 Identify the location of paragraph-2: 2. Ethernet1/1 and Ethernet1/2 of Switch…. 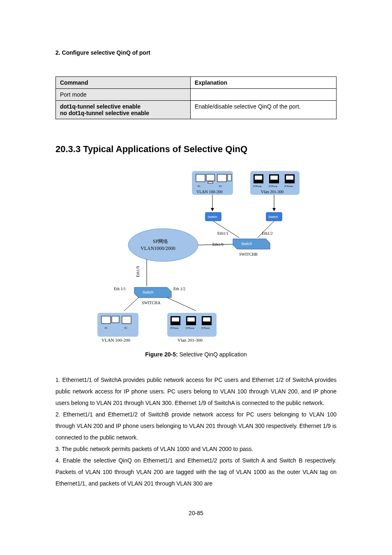
(196, 426).